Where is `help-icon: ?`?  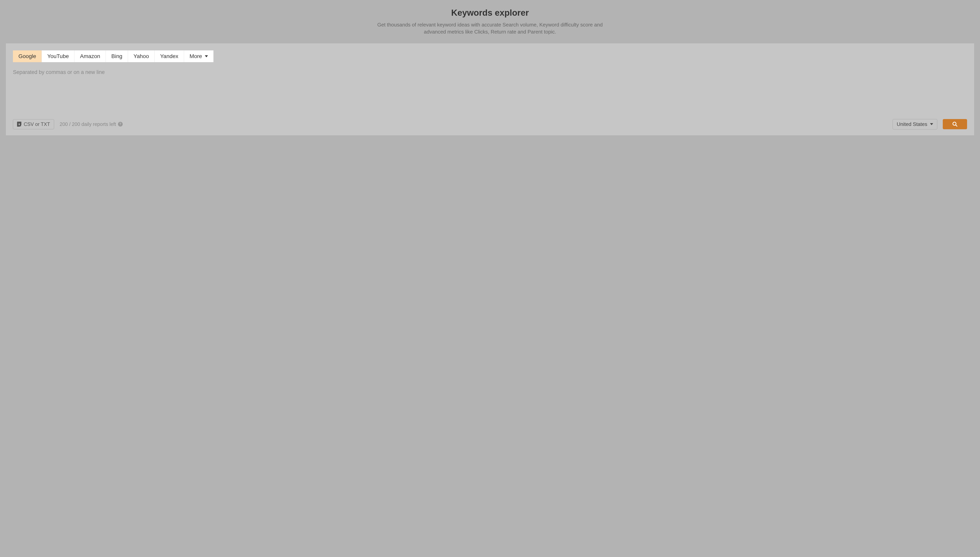
help-icon: ? is located at coordinates (120, 124).